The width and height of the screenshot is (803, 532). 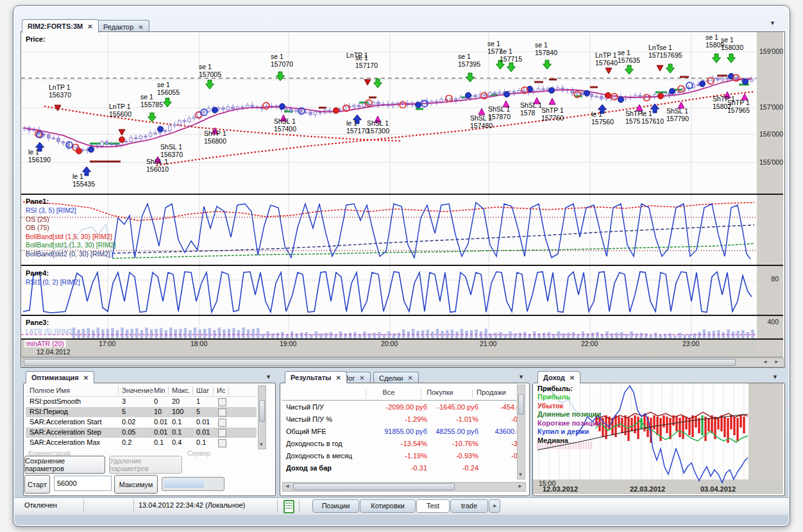 I want to click on annotation-label: ShSL 1157870, so click(x=499, y=113).